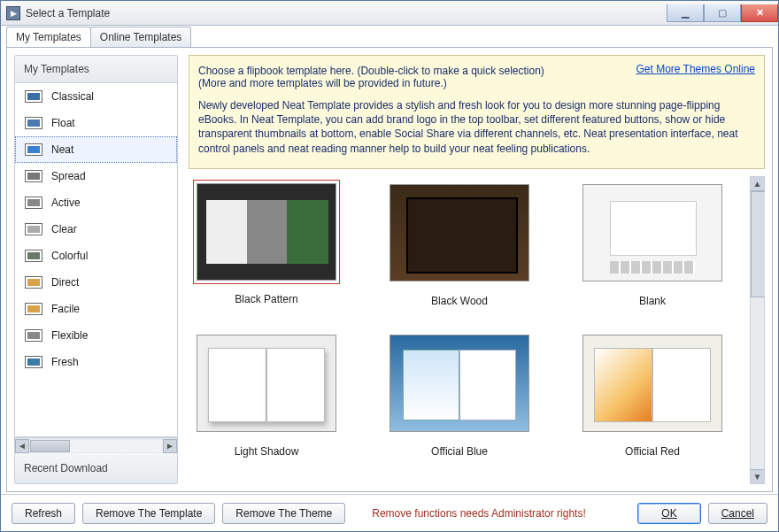 The height and width of the screenshot is (532, 779). I want to click on sidebar-header: My Templates, so click(96, 69).